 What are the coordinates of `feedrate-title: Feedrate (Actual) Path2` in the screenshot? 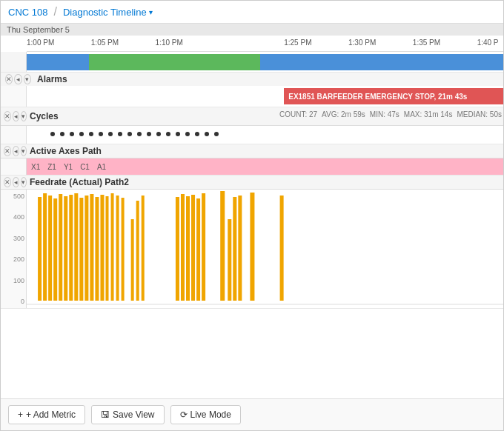 It's located at (79, 182).